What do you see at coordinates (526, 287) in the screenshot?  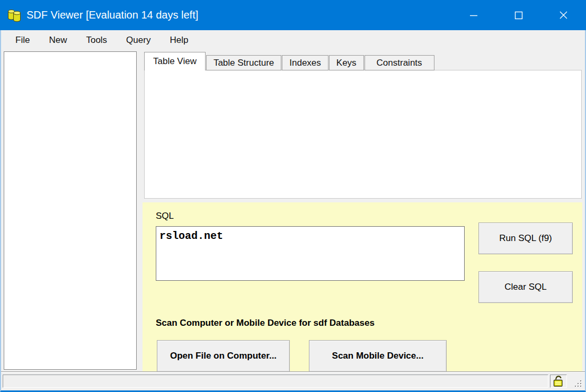 I see `clear-sql-button: Clear SQL` at bounding box center [526, 287].